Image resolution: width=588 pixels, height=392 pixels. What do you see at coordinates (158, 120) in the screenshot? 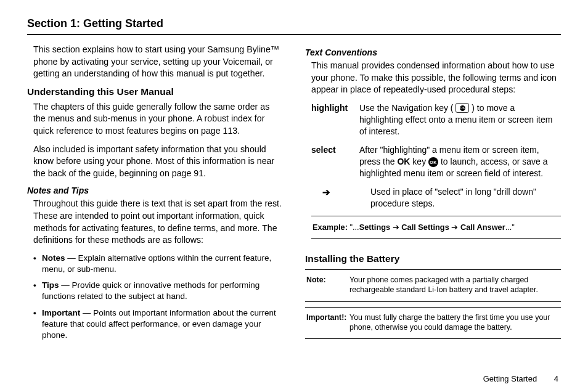
I see `p-chapters: The chapters of this guide generally fol…` at bounding box center [158, 120].